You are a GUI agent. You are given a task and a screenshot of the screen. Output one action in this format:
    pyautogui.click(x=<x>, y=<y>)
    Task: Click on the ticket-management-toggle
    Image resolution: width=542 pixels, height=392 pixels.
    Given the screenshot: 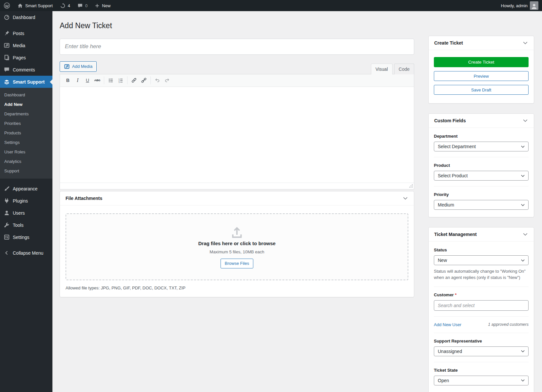 What is the action you would take?
    pyautogui.click(x=525, y=234)
    